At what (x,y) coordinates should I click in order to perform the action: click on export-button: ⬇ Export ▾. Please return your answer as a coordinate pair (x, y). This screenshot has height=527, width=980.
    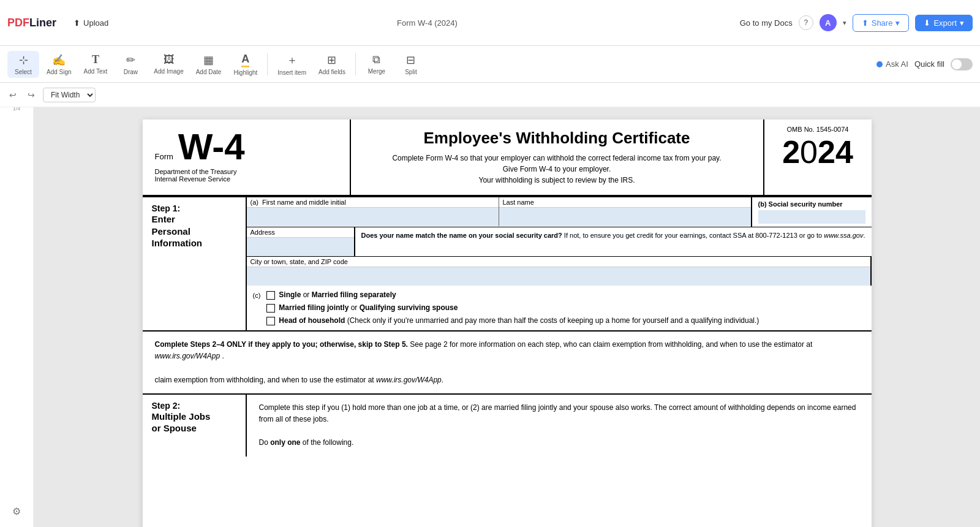
    Looking at the image, I should click on (944, 23).